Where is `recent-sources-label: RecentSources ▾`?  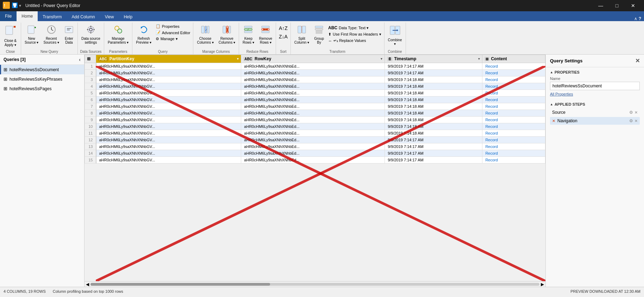
recent-sources-label: RecentSources ▾ is located at coordinates (51, 41).